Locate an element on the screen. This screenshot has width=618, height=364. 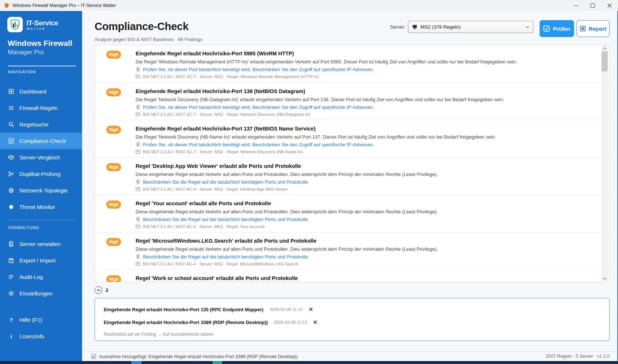
maximize-button is located at coordinates (593, 5).